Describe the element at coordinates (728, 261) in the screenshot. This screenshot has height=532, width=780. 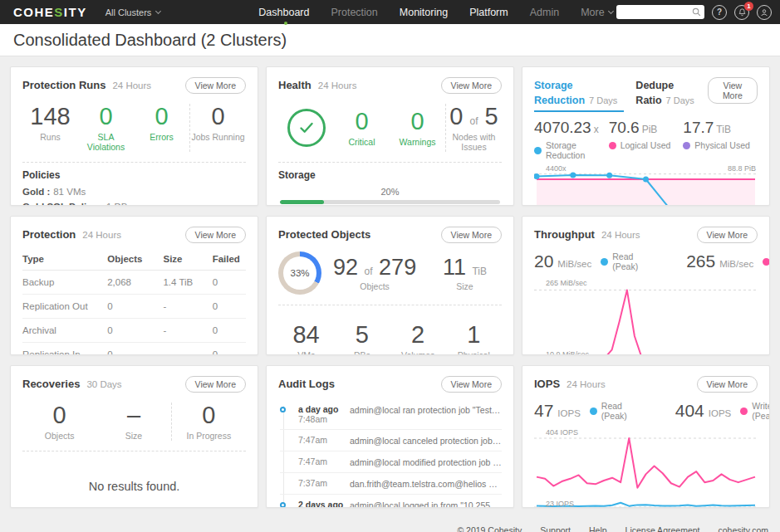
I see `stat-write-peak: 265MiB/sec Write (Peak)` at that location.